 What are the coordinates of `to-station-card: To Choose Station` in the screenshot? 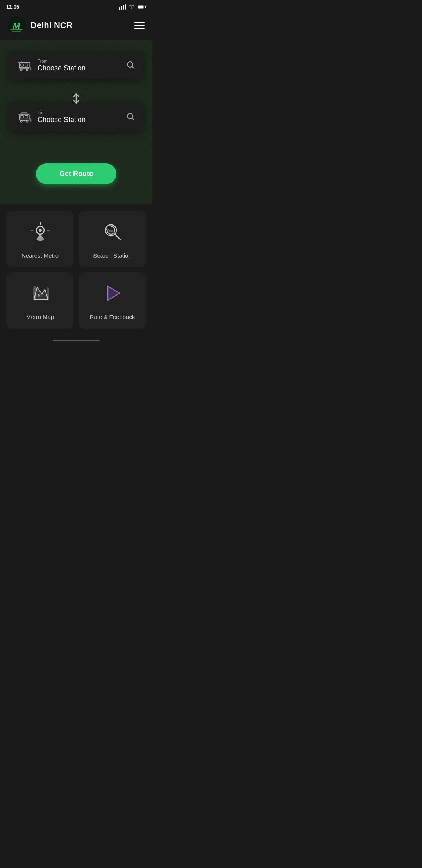 It's located at (76, 117).